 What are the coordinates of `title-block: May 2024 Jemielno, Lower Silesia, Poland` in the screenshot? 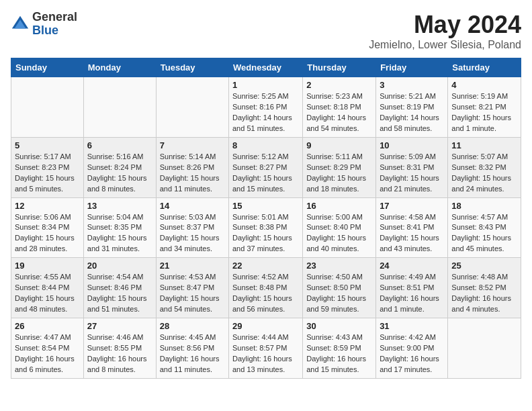 It's located at (445, 31).